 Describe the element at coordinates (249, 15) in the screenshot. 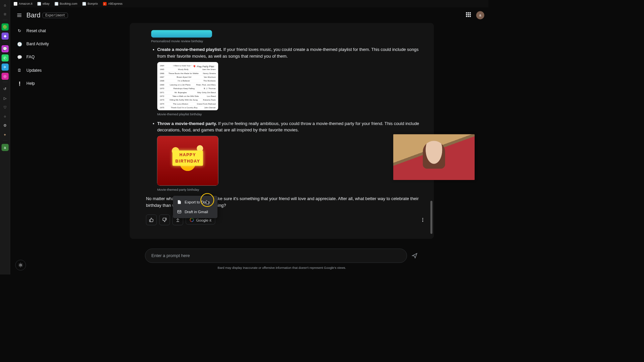

I see `app-header: Bard Experiment a` at that location.